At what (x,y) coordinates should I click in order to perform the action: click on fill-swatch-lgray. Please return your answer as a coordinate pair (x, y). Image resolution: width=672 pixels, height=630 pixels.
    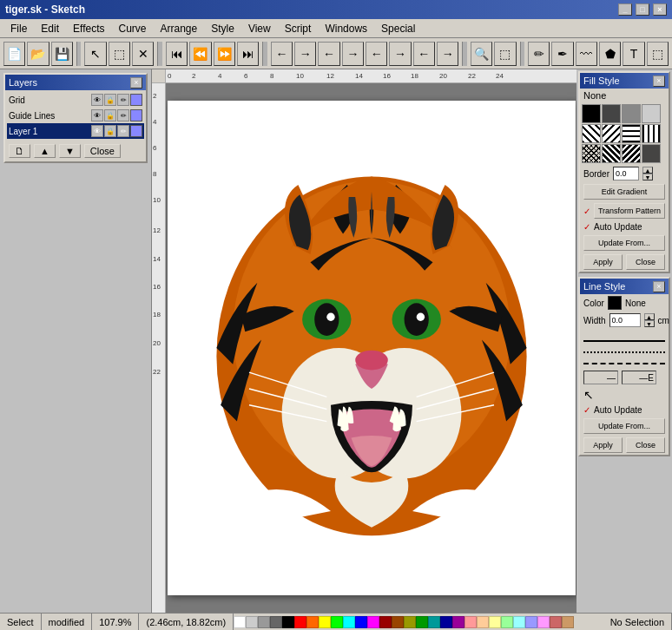
    Looking at the image, I should click on (651, 114).